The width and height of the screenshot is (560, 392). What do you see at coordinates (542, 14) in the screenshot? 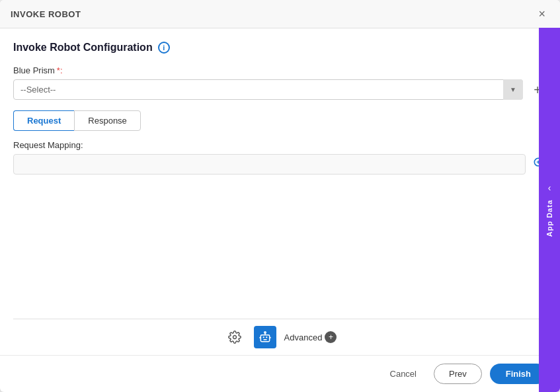
I see `close-button: ×` at bounding box center [542, 14].